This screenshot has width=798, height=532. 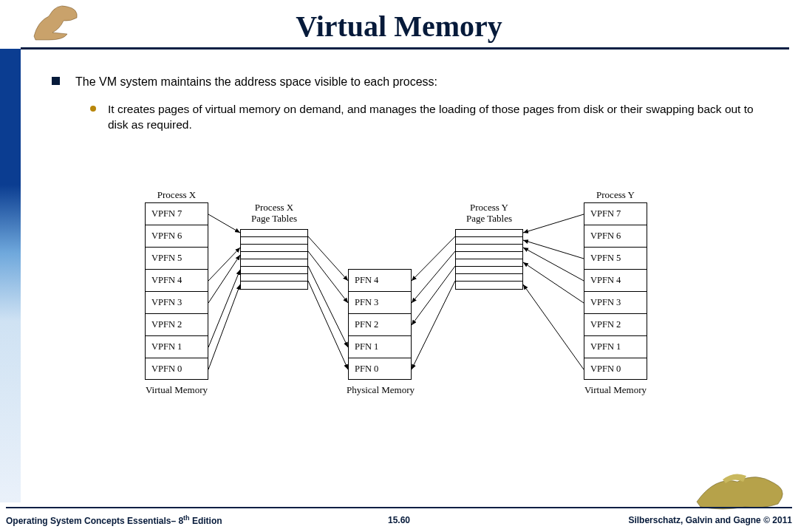 What do you see at coordinates (206, 521) in the screenshot?
I see `footer-left-b: Edition` at bounding box center [206, 521].